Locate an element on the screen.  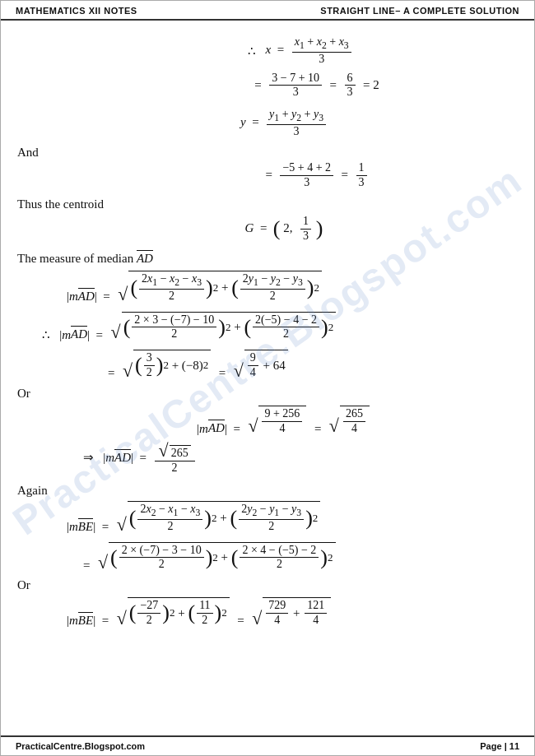
eq-y-val: = −5 + 4 + 2 3 = 1 3 is located at coordinates (316, 176).